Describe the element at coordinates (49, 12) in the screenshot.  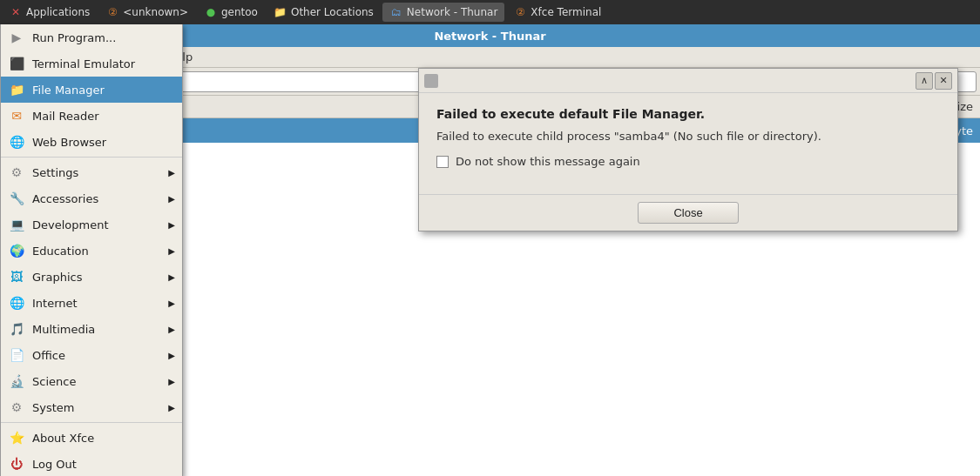
I see `taskbar-item-applications: ✕ Applications` at that location.